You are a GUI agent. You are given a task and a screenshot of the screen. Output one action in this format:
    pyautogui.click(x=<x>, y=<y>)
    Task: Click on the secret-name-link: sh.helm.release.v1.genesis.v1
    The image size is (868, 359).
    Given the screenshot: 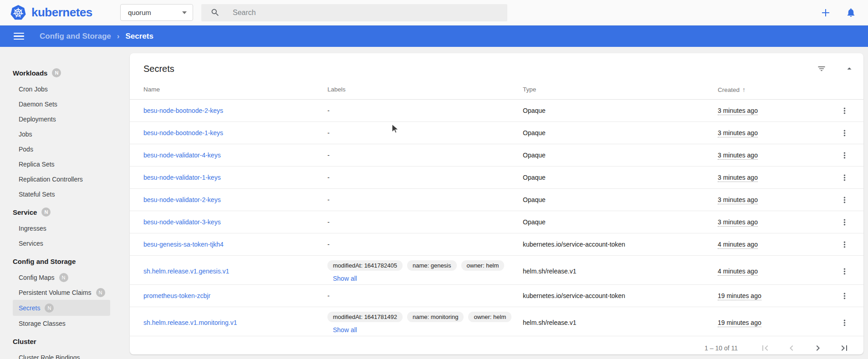 What is the action you would take?
    pyautogui.click(x=235, y=271)
    